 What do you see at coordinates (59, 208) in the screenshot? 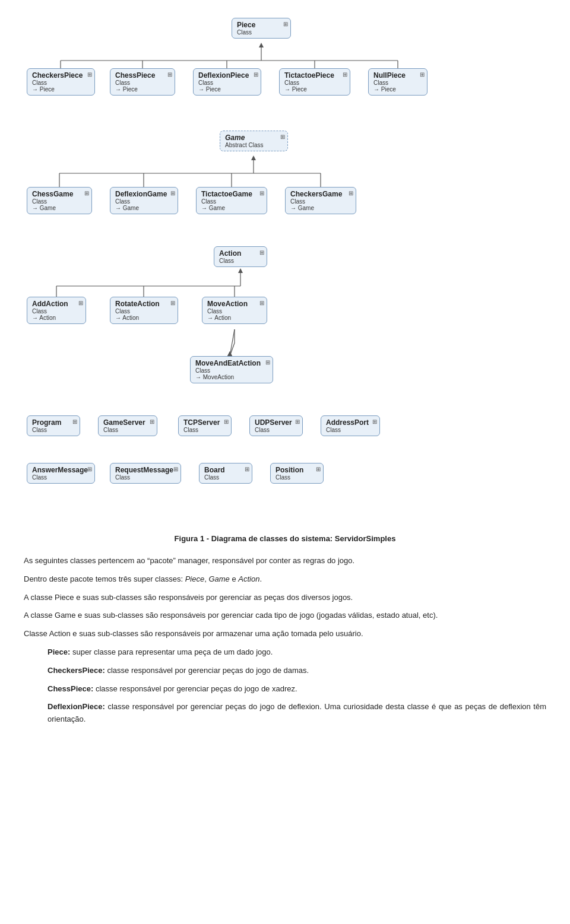
I see `cg-parent: → Game` at bounding box center [59, 208].